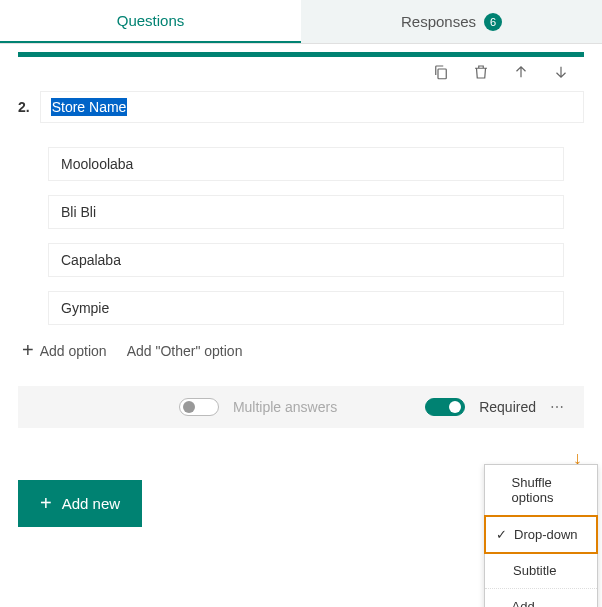 The width and height of the screenshot is (602, 607). Describe the element at coordinates (185, 351) in the screenshot. I see `add-other-label: Add "Other" option` at that location.